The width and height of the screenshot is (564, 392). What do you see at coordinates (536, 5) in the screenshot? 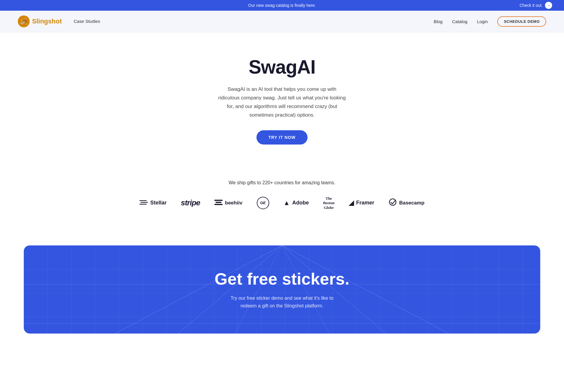
I see `check-it-out-link: Check it out. →` at bounding box center [536, 5].